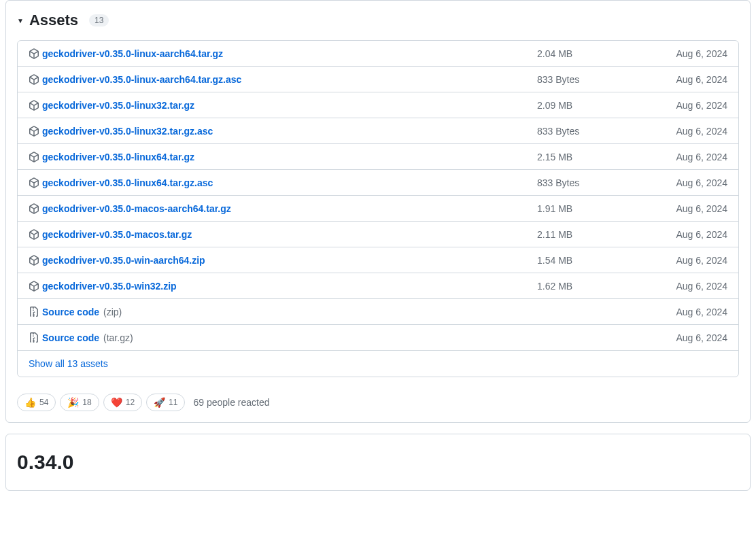 The height and width of the screenshot is (556, 756). Describe the element at coordinates (68, 364) in the screenshot. I see `show-all-assets-button: Show all 13 assets` at that location.